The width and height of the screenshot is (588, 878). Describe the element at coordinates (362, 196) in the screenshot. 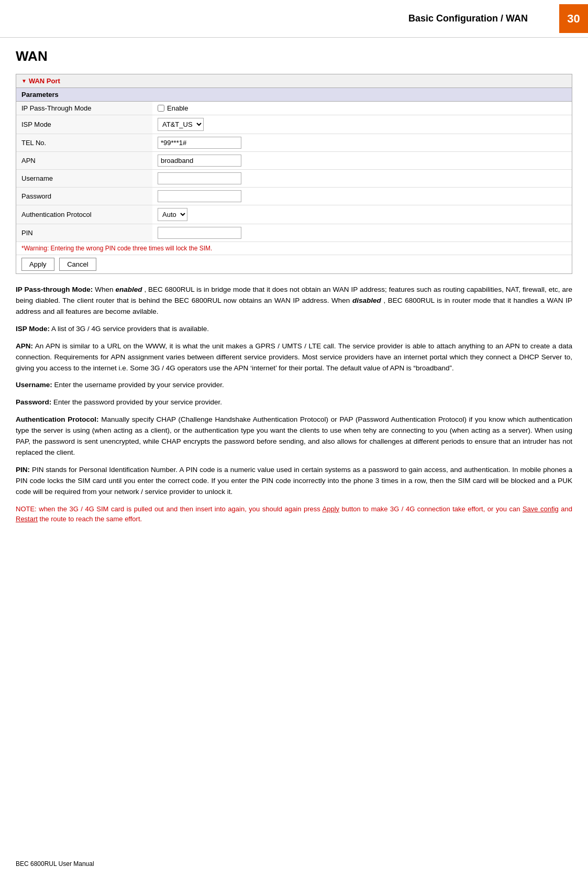

I see `password-value` at that location.